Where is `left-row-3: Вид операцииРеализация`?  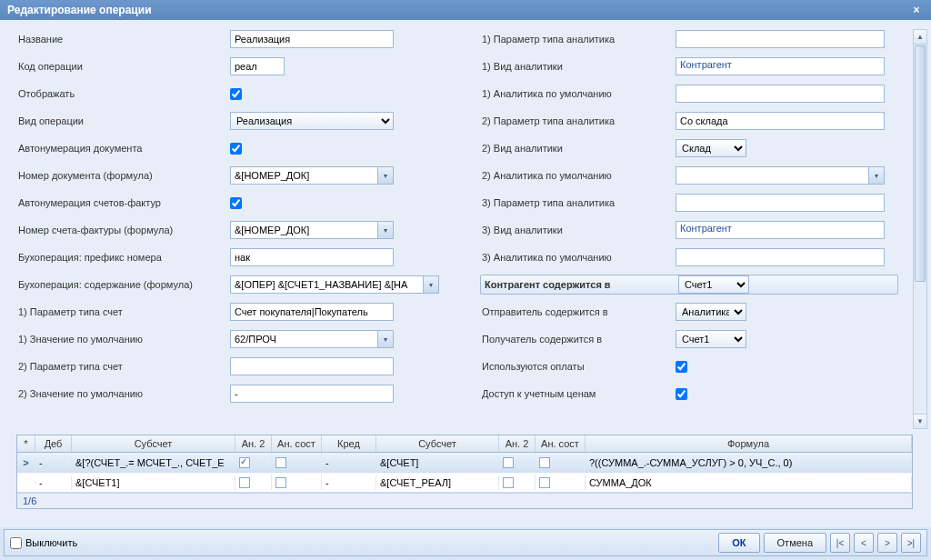
left-row-3: Вид операцииРеализация is located at coordinates (235, 121).